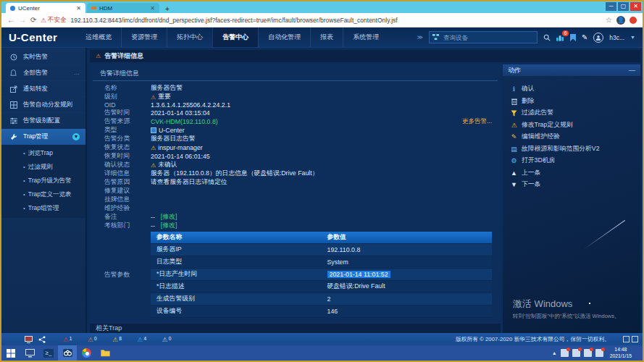 This screenshot has width=644, height=362. Describe the element at coordinates (165, 340) in the screenshot. I see `warning-icon: ⚠` at that location.